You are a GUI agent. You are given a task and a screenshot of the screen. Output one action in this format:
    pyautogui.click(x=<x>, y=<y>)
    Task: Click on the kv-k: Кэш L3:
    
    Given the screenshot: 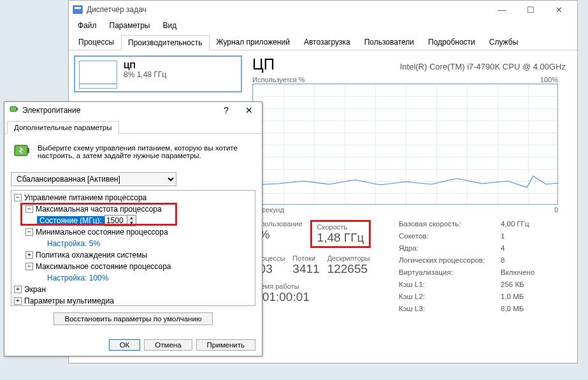 What is the action you would take?
    pyautogui.click(x=450, y=311)
    